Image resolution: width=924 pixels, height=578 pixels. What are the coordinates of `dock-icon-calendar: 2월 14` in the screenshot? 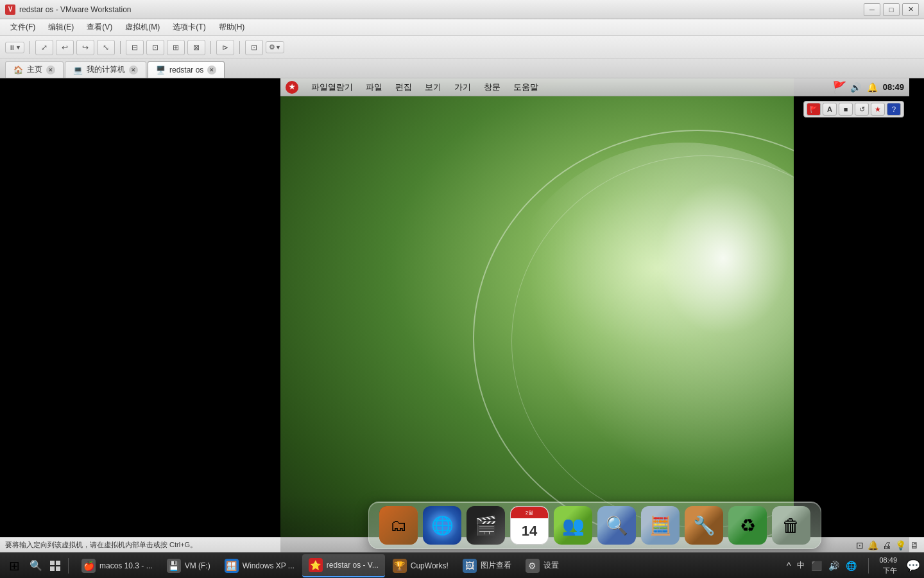 It's located at (529, 525).